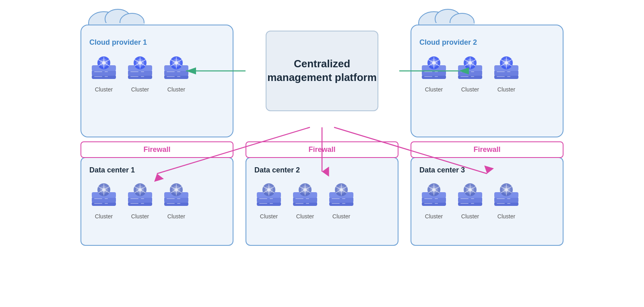  What do you see at coordinates (176, 89) in the screenshot?
I see `cloud1-cluster3-label: Cluster` at bounding box center [176, 89].